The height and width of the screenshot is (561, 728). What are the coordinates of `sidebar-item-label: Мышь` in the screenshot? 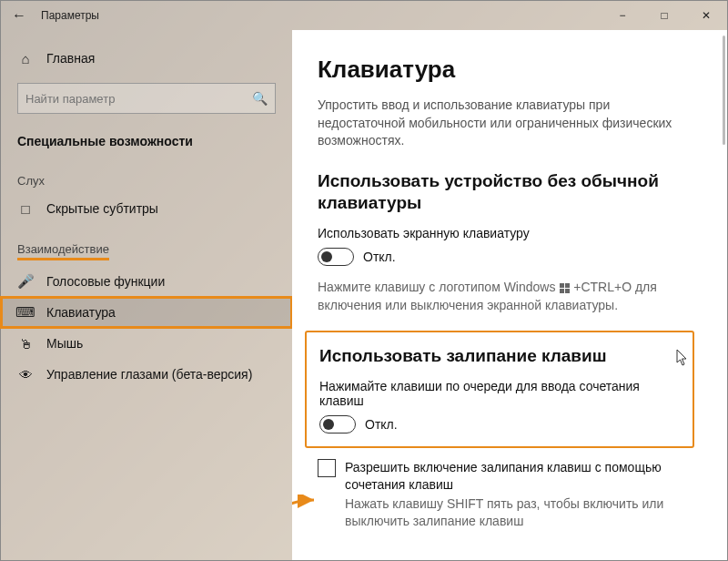 It's located at (65, 343).